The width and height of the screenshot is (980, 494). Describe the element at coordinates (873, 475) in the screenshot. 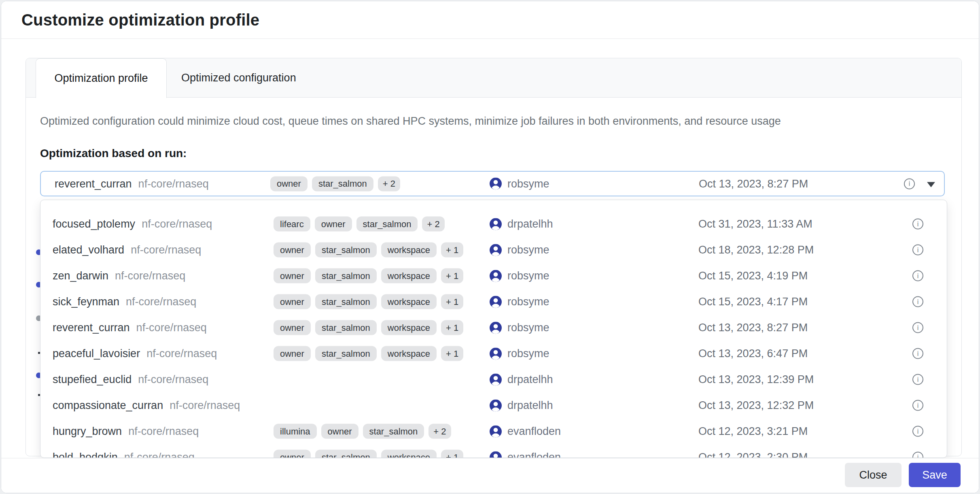

I see `close-button: Close` at that location.